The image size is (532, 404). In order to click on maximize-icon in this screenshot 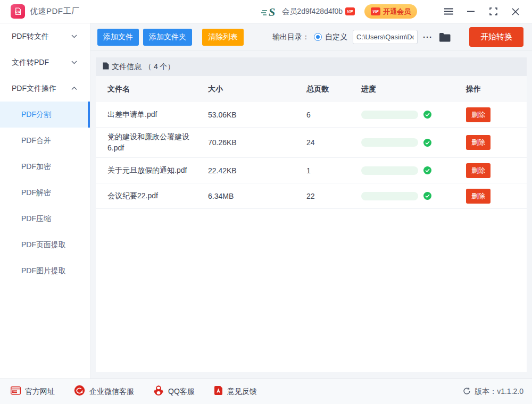, I will do `click(493, 12)`.